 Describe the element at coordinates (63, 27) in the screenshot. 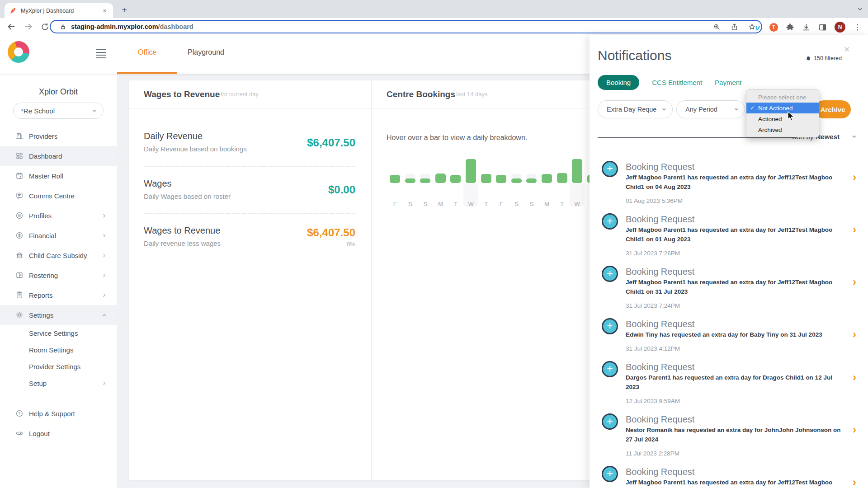

I see `lock-icon` at that location.